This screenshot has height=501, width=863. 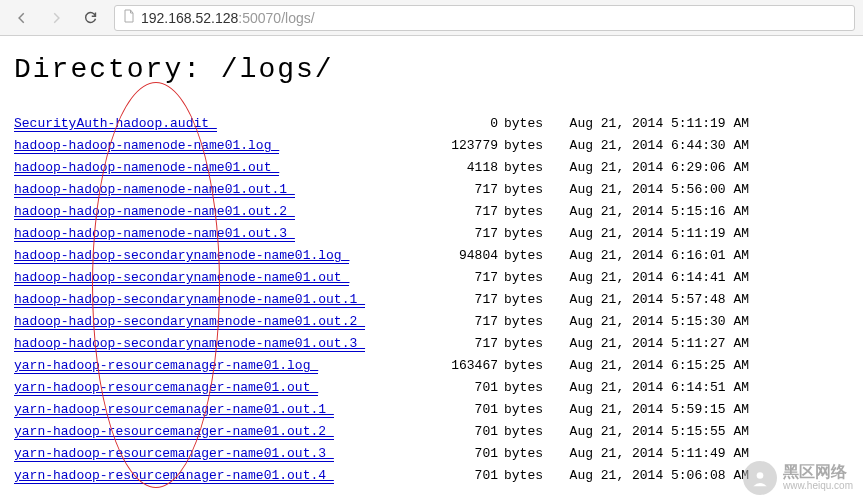 What do you see at coordinates (432, 124) in the screenshot?
I see `list-item: SecurityAuth-hadoop.audit 0bytes Aug 21,…` at bounding box center [432, 124].